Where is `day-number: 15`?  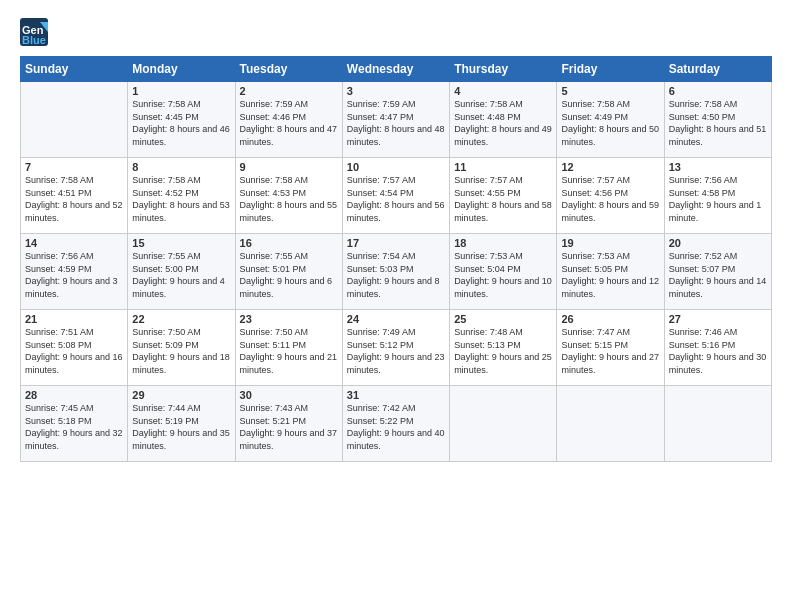 day-number: 15 is located at coordinates (181, 243).